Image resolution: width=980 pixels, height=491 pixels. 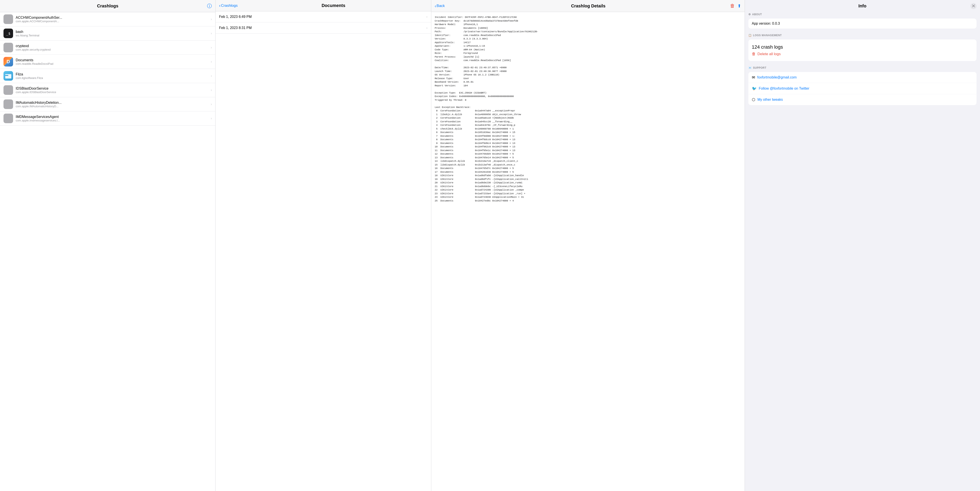 I want to click on app-bundle: com.apple.IDSBlastDoorService, so click(x=112, y=92).